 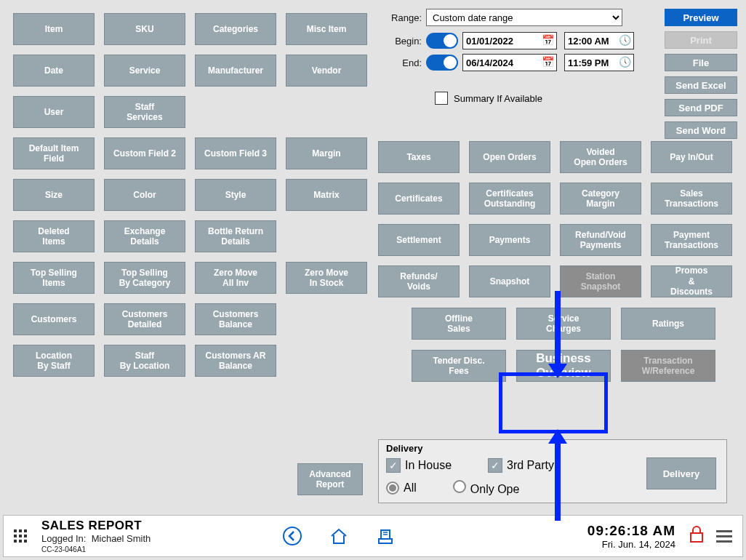 I want to click on date-button: Date, so click(x=54, y=71).